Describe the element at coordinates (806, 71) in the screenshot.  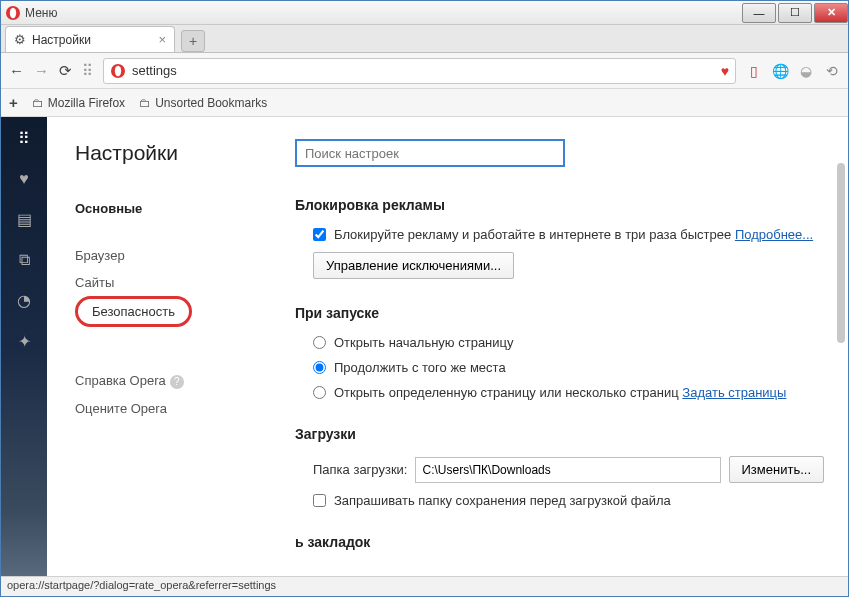
I see `ext-icon-shield: ◒` at that location.